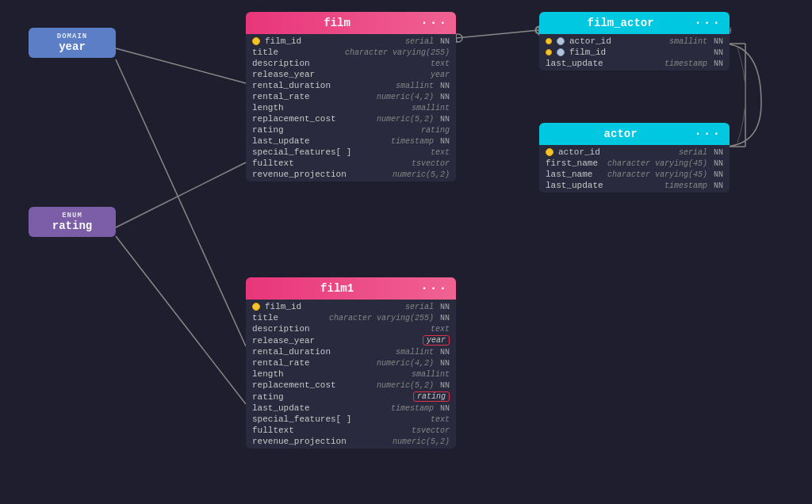 Image resolution: width=812 pixels, height=504 pixels. Describe the element at coordinates (634, 41) in the screenshot. I see `table-film-actor: film_actor ··· actor_id smallint NN` at that location.